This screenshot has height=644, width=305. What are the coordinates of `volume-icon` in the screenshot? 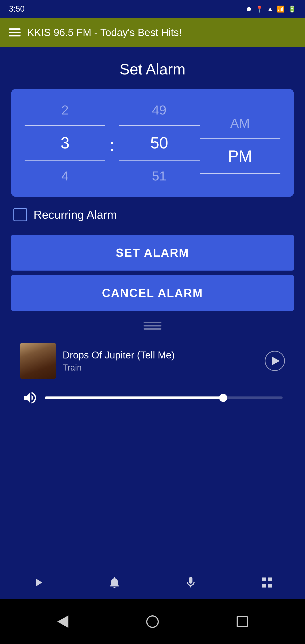 It's located at (30, 398).